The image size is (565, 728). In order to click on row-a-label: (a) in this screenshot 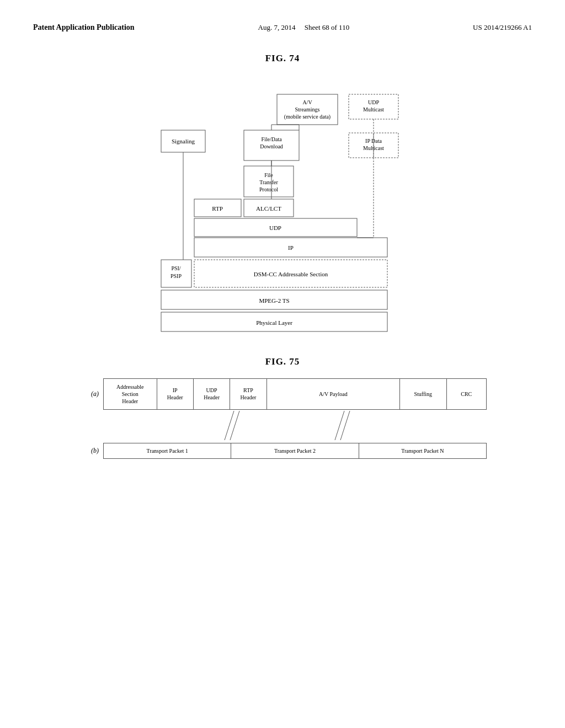, I will do `click(90, 394)`.